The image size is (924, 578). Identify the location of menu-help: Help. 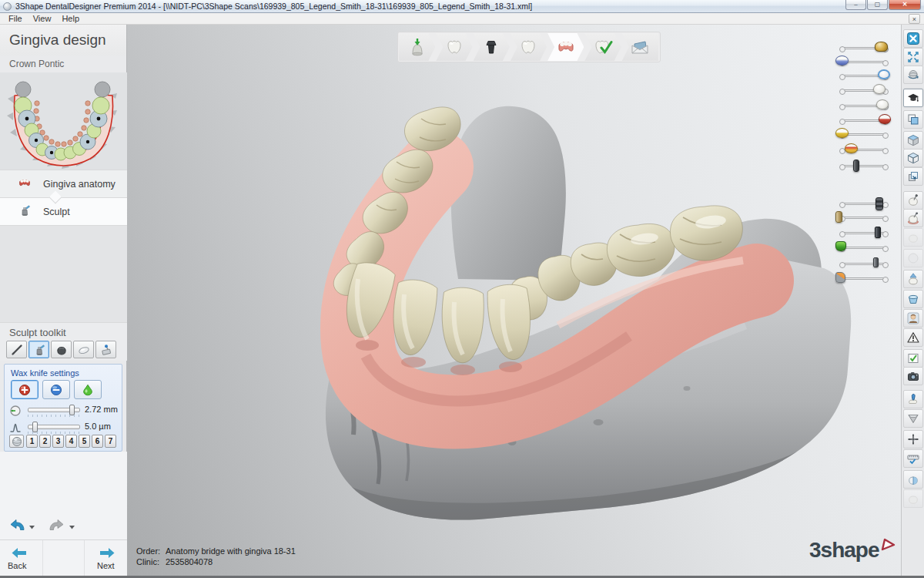
(71, 18).